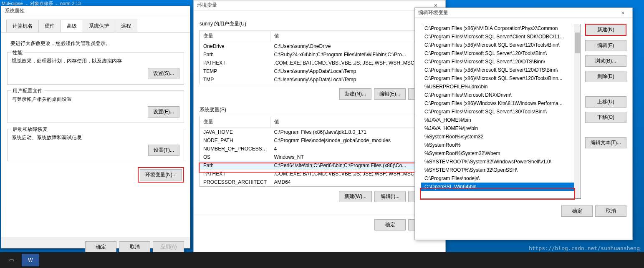 The height and width of the screenshot is (268, 644). Describe the element at coordinates (356, 197) in the screenshot. I see `sys-new-button: 新建(W)...` at that location.